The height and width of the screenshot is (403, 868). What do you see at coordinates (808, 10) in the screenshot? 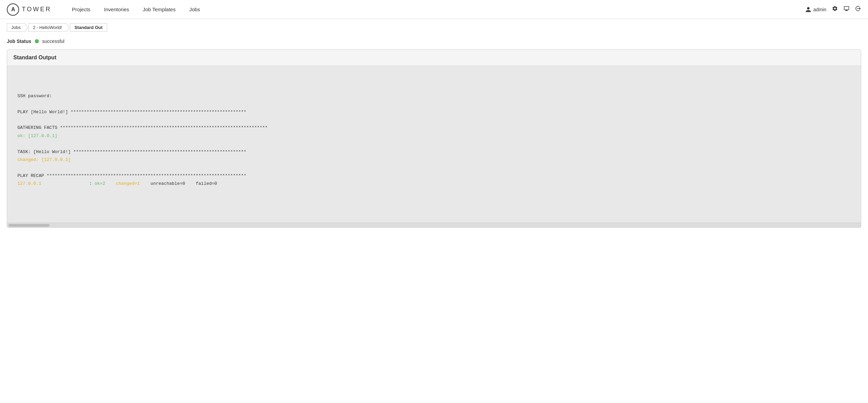
I see `user-icon` at bounding box center [808, 10].